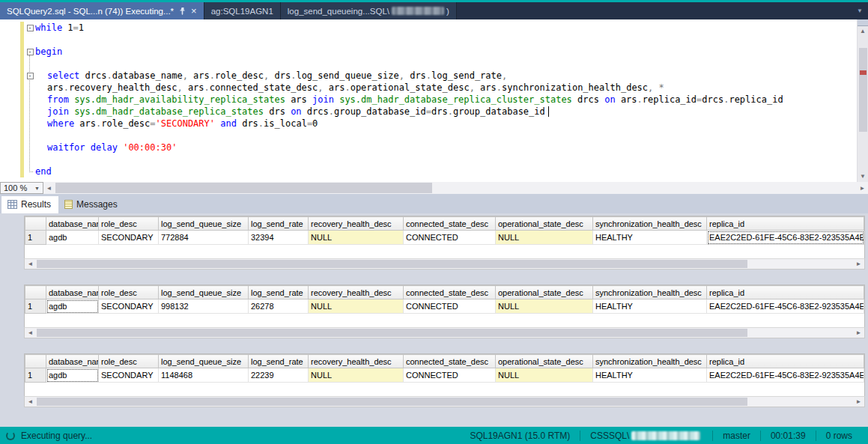 Image resolution: width=868 pixels, height=444 pixels. I want to click on tab-sqlquery2: SQLQuery2.sql - SQL...n (74)) Executing.…, so click(102, 10).